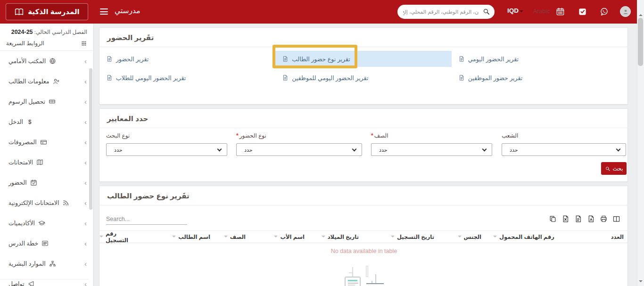 Image resolution: width=644 pixels, height=286 pixels. Describe the element at coordinates (34, 203) in the screenshot. I see `sidebar-item-label: الامتحانات الإلكترونية` at that location.